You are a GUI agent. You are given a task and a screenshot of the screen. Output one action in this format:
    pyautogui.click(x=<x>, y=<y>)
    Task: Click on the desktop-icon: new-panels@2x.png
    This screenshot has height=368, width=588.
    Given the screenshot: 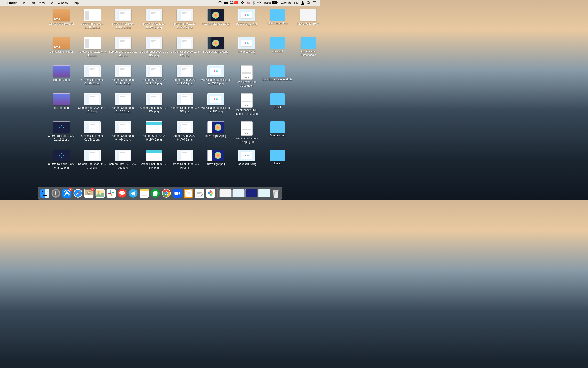 What is the action you would take?
    pyautogui.click(x=216, y=50)
    